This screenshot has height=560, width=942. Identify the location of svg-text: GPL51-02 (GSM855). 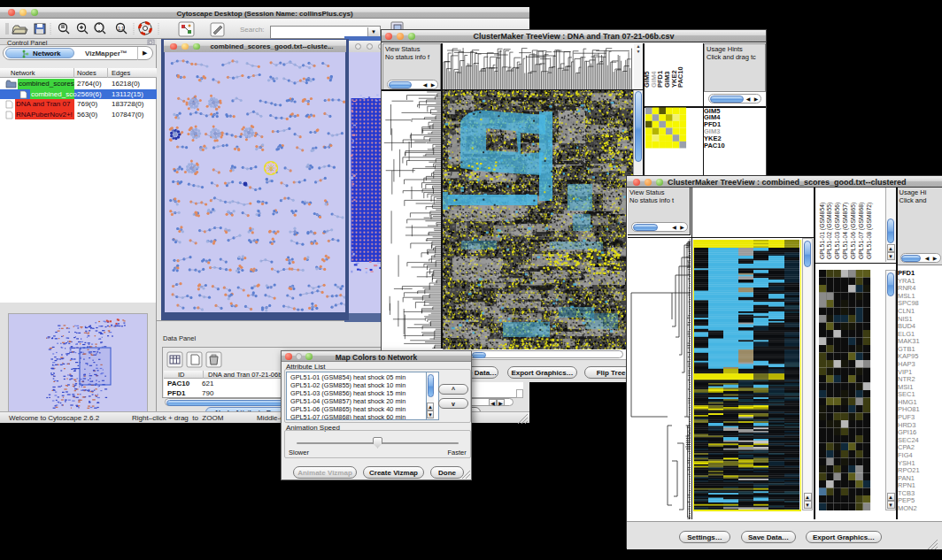
(830, 231).